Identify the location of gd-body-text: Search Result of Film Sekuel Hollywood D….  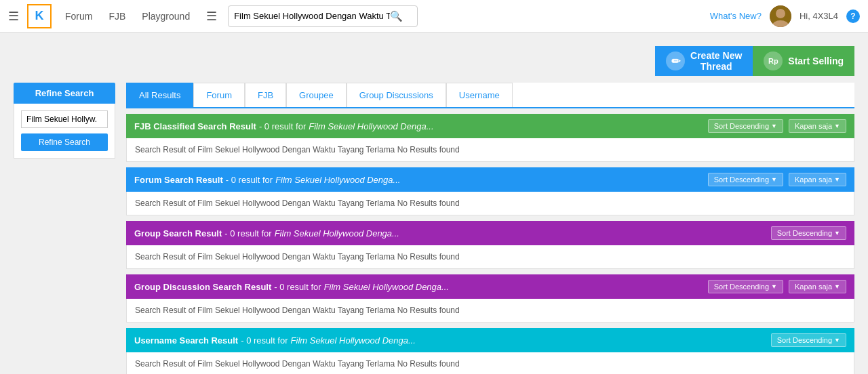
(297, 310).